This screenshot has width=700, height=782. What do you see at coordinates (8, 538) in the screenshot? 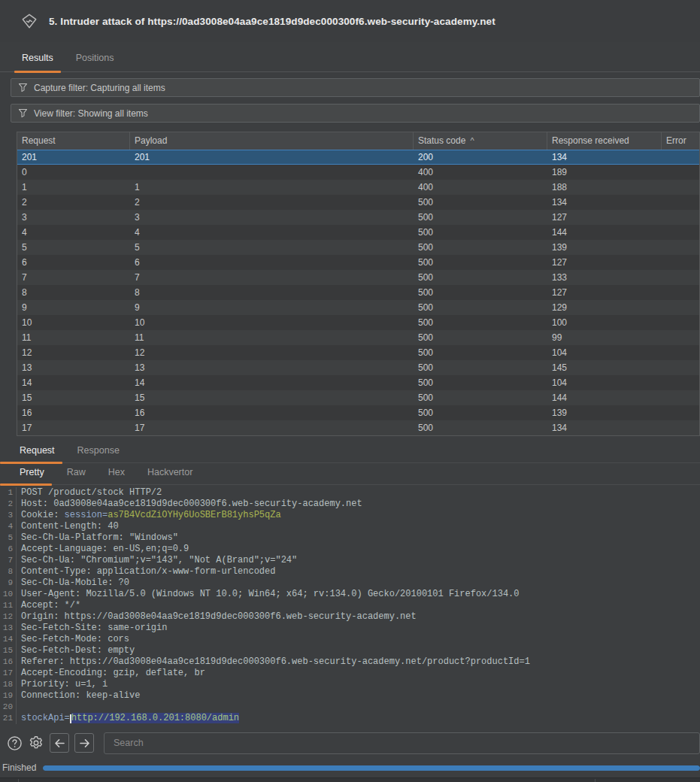
I see `line-number: 5` at bounding box center [8, 538].